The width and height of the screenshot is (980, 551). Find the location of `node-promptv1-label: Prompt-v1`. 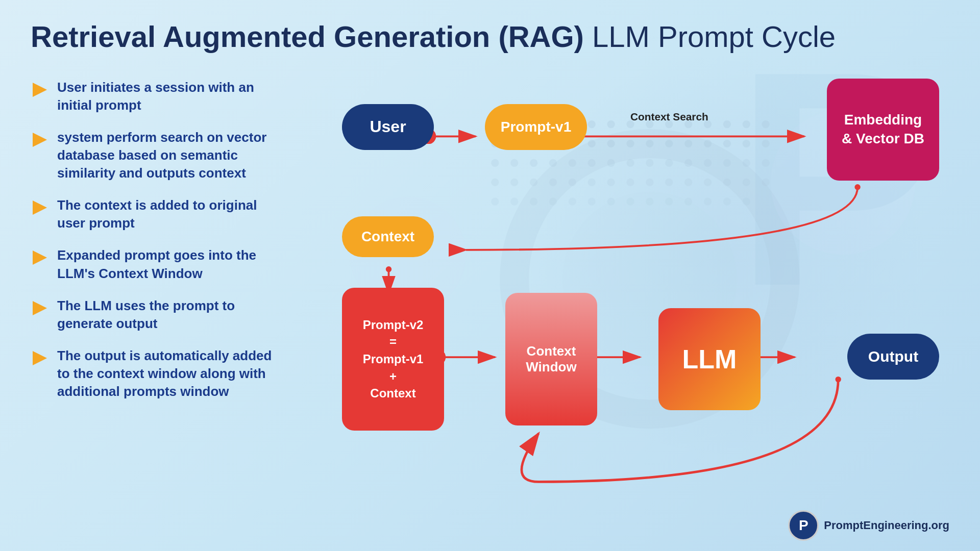

node-promptv1-label: Prompt-v1 is located at coordinates (536, 127).